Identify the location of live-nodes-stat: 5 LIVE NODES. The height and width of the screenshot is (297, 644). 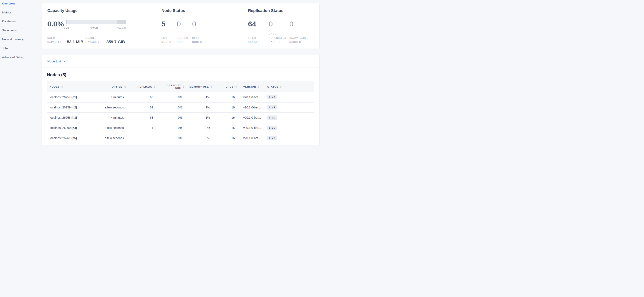
(169, 32).